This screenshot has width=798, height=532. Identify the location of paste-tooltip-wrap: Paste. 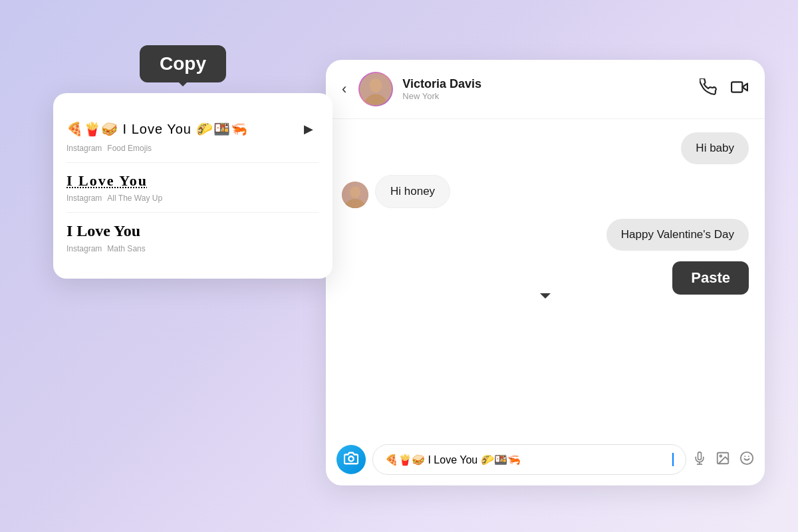
(545, 278).